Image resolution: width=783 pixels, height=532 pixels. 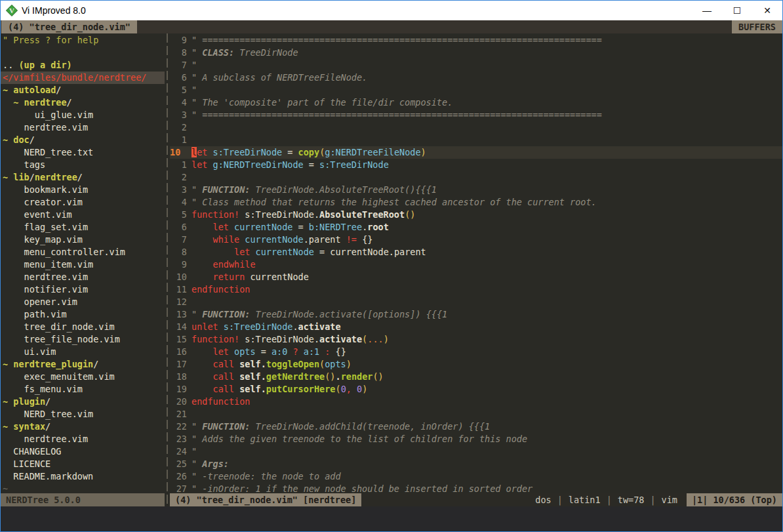 What do you see at coordinates (83, 464) in the screenshot?
I see `tree-item: LICENCE` at bounding box center [83, 464].